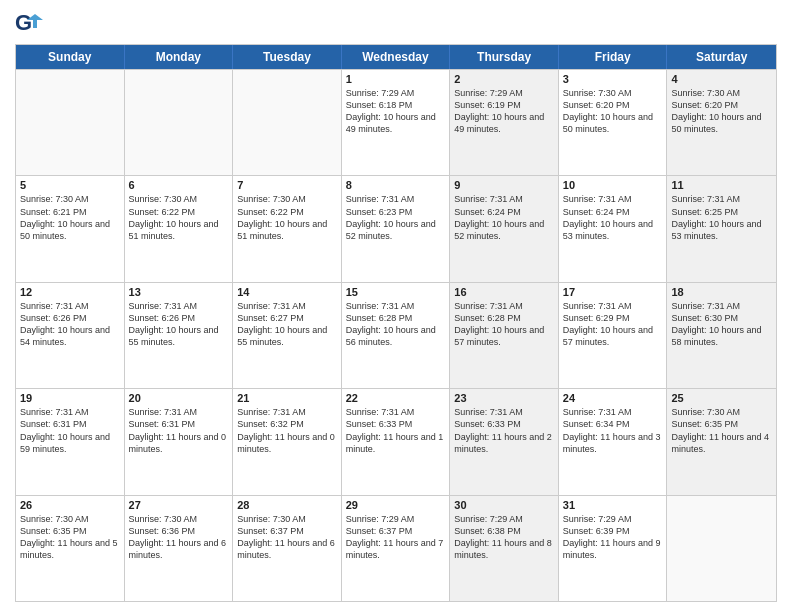 This screenshot has width=792, height=612. What do you see at coordinates (722, 430) in the screenshot?
I see `cell-info: Sunrise: 7:30 AM Sunset: 6:35 PM Dayligh…` at bounding box center [722, 430].